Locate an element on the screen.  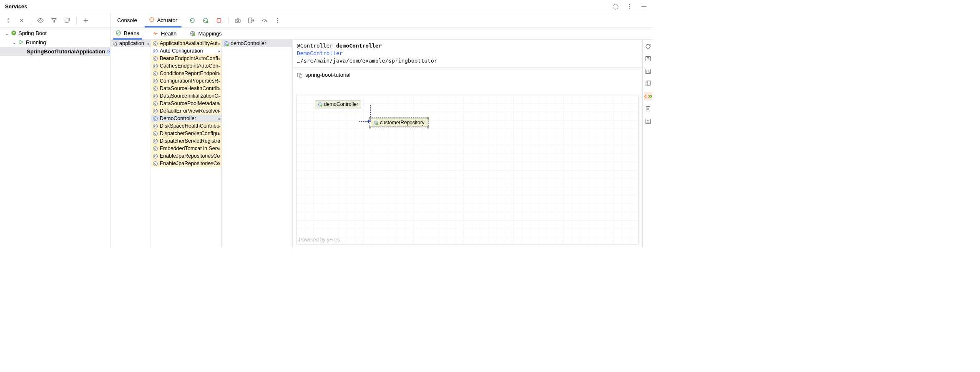
close-icon is located at coordinates (22, 20).